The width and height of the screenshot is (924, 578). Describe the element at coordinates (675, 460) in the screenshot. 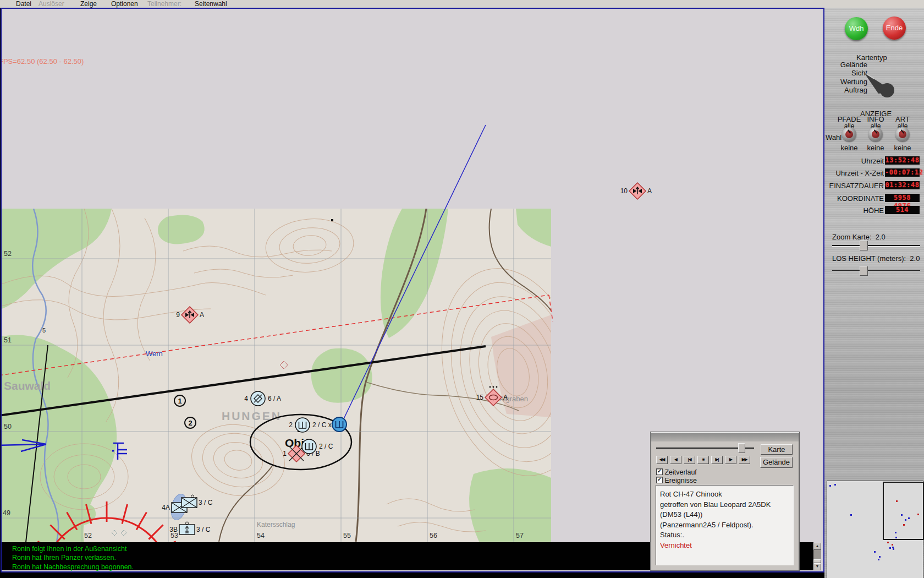

I see `play-reverse-button: ◀` at that location.